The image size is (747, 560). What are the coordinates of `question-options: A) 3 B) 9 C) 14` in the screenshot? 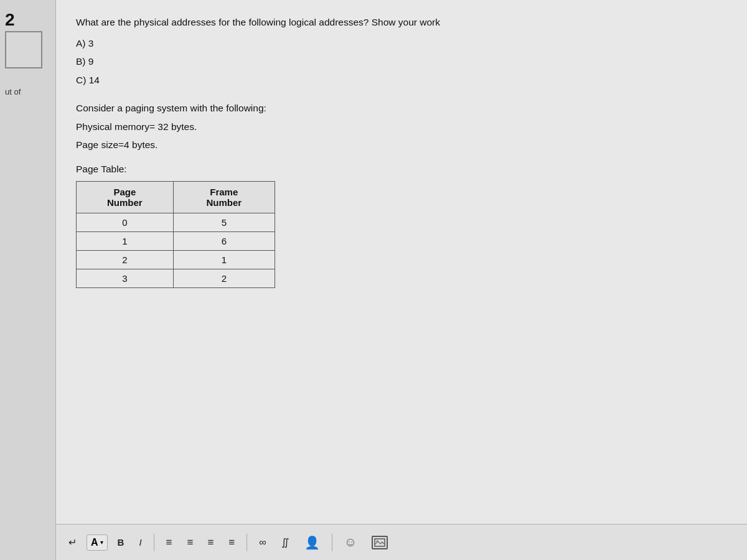 It's located at (399, 62).